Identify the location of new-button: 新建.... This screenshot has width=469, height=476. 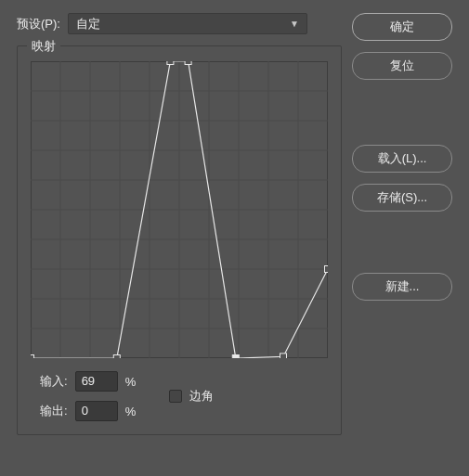
(402, 287).